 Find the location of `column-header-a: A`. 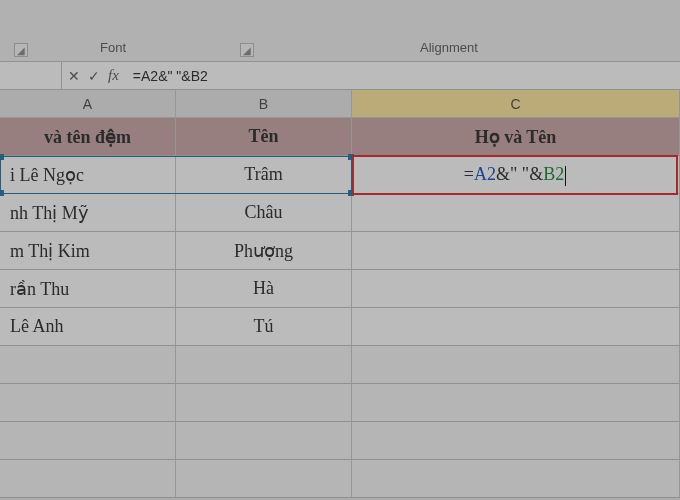

column-header-a: A is located at coordinates (88, 104).